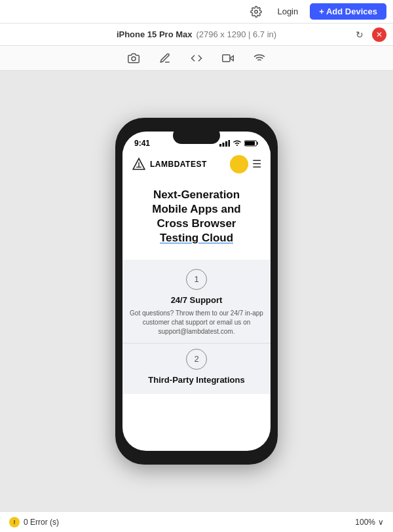 The width and height of the screenshot is (393, 532). What do you see at coordinates (369, 35) in the screenshot?
I see `device-bar-actions: ↻ ✕` at bounding box center [369, 35].